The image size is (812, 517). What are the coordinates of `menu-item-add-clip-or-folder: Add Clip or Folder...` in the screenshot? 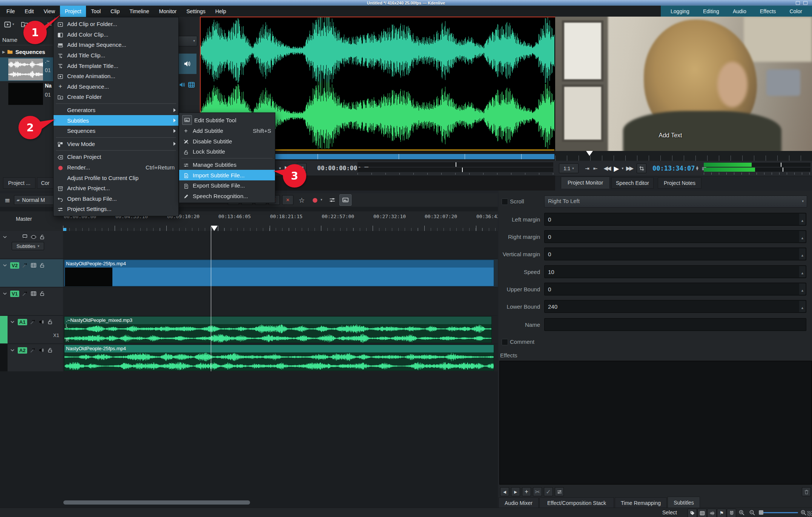 It's located at (116, 24).